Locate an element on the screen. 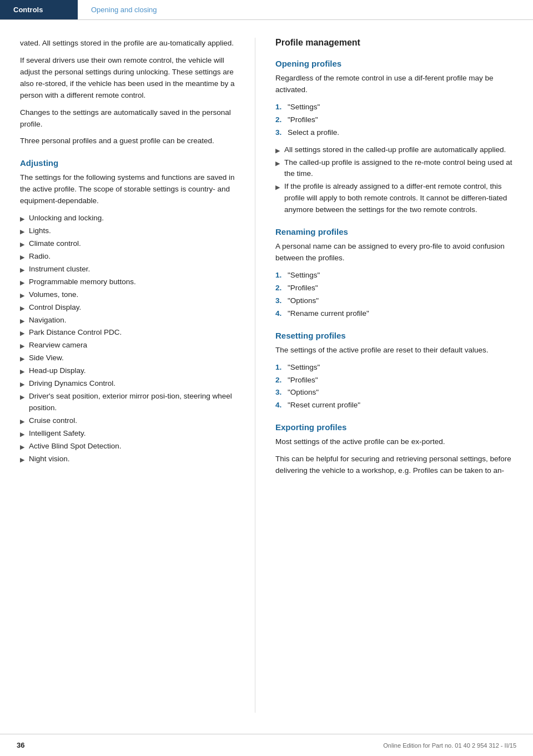 The width and height of the screenshot is (533, 756). list-item: ▶Climate control. is located at coordinates (129, 244).